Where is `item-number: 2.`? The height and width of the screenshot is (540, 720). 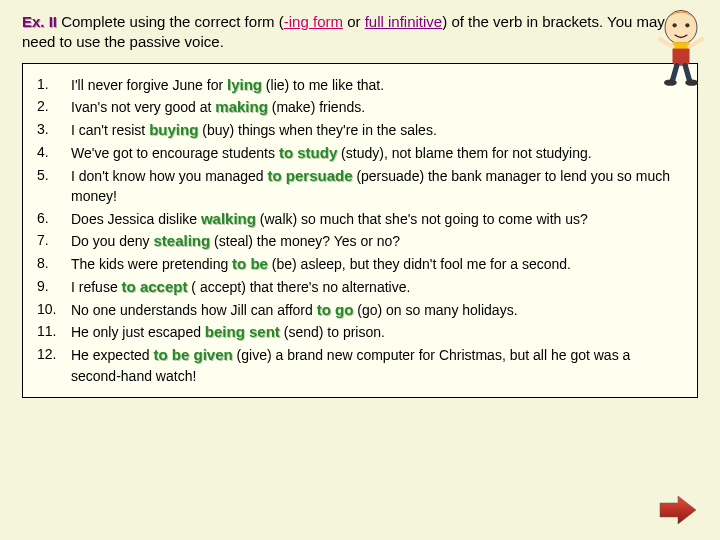 item-number: 2. is located at coordinates (54, 107).